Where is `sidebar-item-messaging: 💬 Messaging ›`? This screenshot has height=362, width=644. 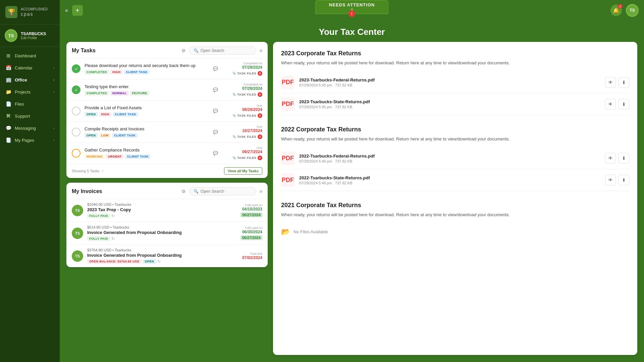
sidebar-item-messaging: 💬 Messaging › is located at coordinates (30, 128).